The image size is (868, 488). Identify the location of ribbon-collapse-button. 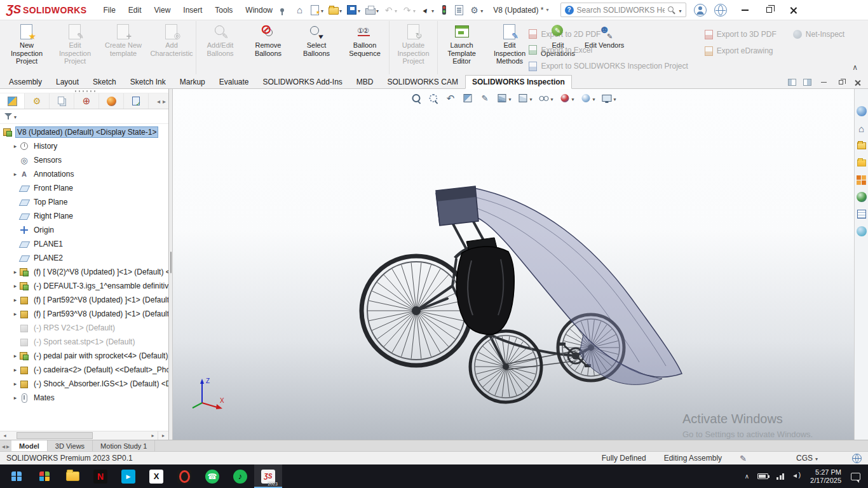
(855, 68).